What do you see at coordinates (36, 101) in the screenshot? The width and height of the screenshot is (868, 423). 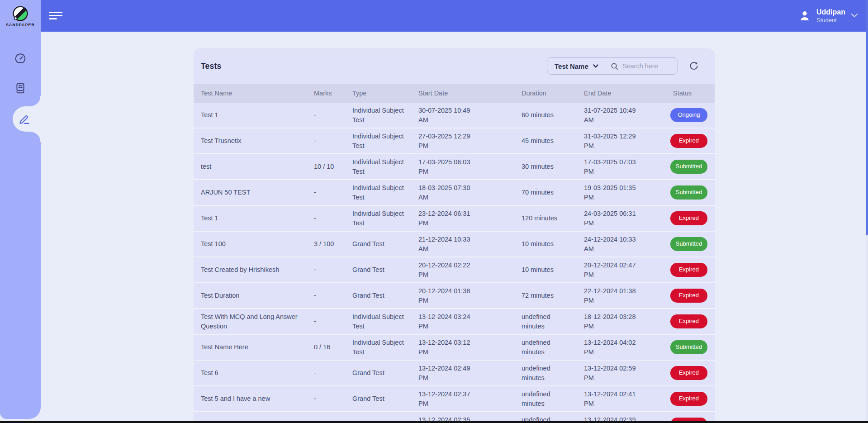 I see `active-item-flare-top` at bounding box center [36, 101].